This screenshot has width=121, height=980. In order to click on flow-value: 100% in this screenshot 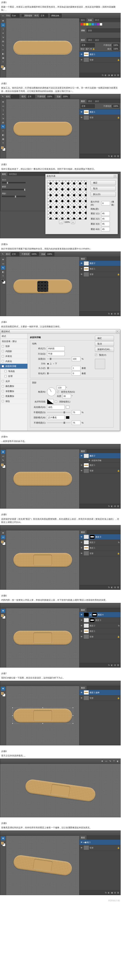, I will do `click(66, 97)`.